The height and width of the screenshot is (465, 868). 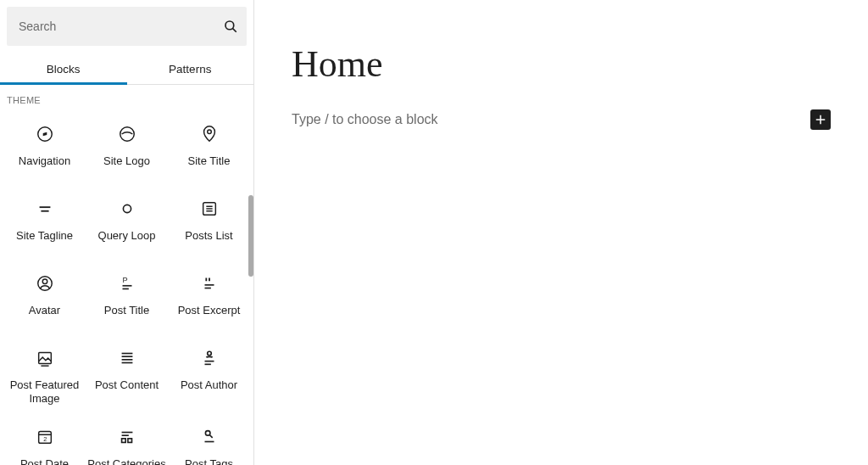 I want to click on post-title-icon: P, so click(x=127, y=283).